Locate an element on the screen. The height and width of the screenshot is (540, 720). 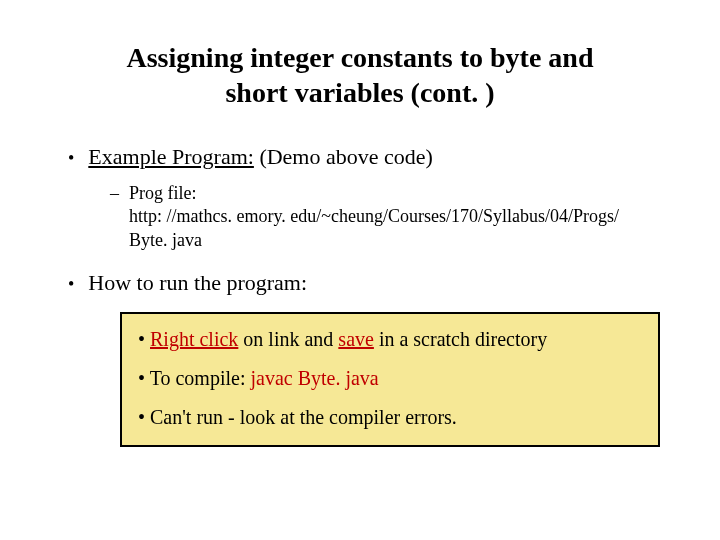
bullet-text: Example Program: (Demo above code) is located at coordinates (260, 157).